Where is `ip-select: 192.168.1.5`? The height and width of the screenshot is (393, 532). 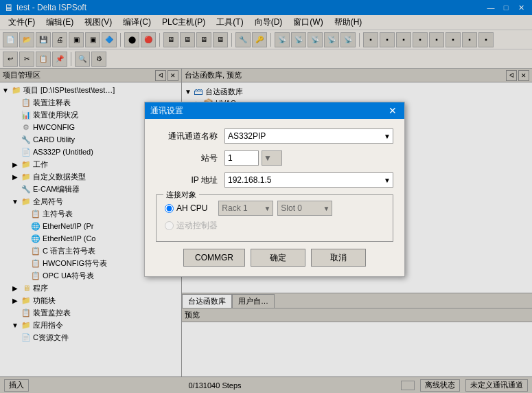
ip-select: 192.168.1.5 is located at coordinates (309, 180).